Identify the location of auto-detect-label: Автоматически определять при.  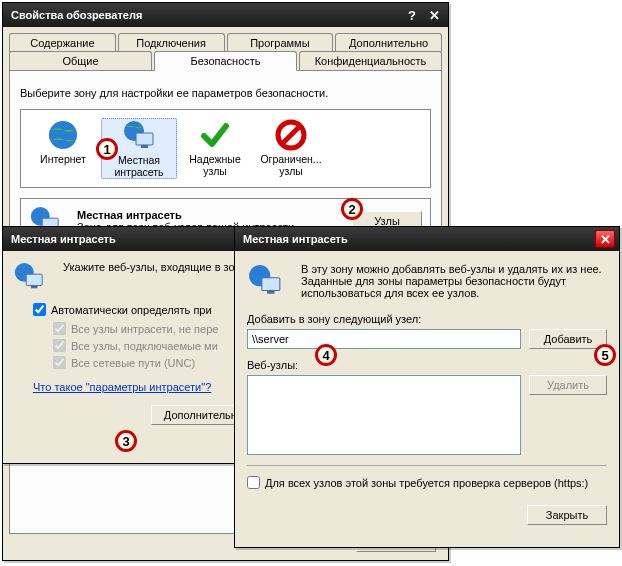
(132, 310).